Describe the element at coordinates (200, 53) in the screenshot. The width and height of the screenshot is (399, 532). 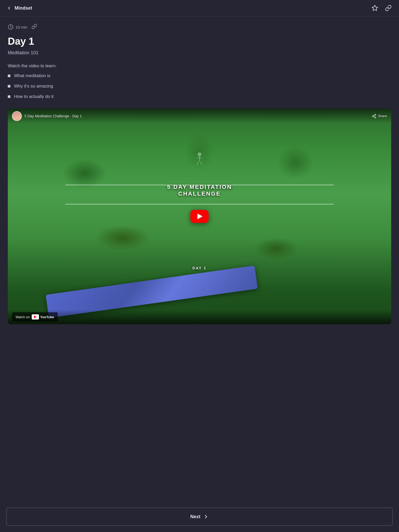
I see `lesson-subtitle: Meditation 101` at that location.